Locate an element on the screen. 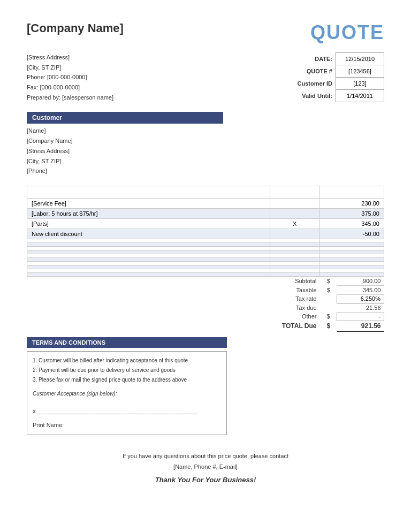  subtotal-value: 900.00 is located at coordinates (361, 282).